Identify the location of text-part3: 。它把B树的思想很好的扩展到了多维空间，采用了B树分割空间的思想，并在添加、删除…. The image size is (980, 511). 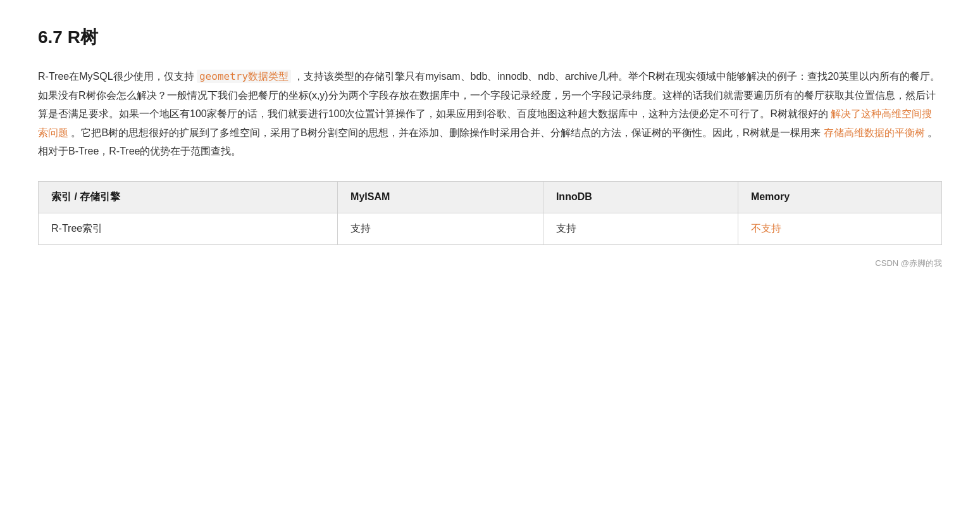
(446, 133).